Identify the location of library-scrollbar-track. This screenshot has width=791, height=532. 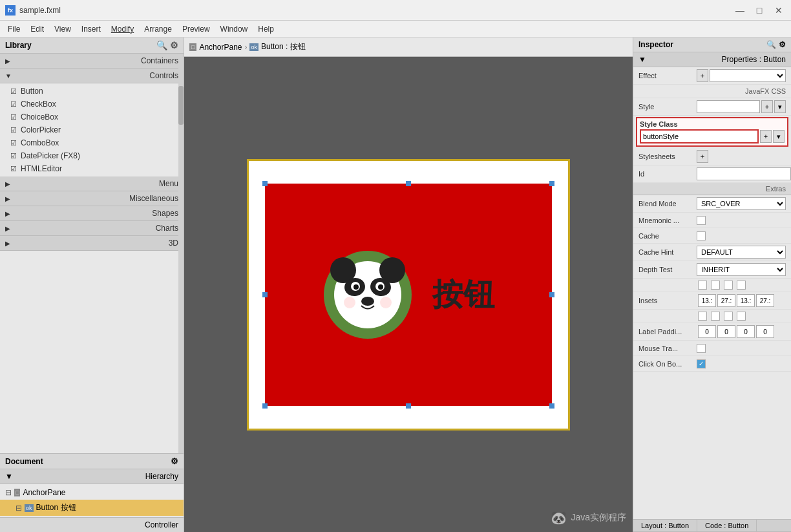
(181, 253).